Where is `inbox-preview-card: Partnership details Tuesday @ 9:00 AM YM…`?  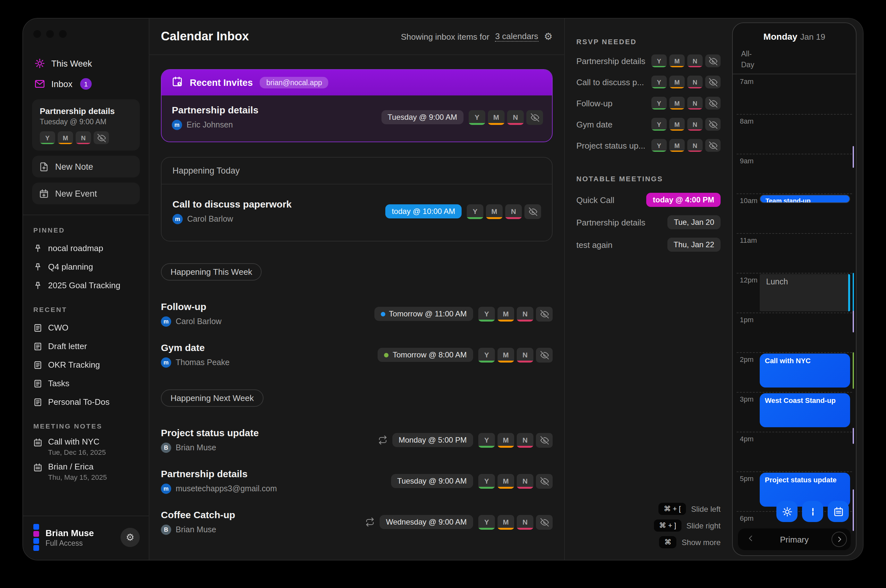
inbox-preview-card: Partnership details Tuesday @ 9:00 AM YM… is located at coordinates (86, 125).